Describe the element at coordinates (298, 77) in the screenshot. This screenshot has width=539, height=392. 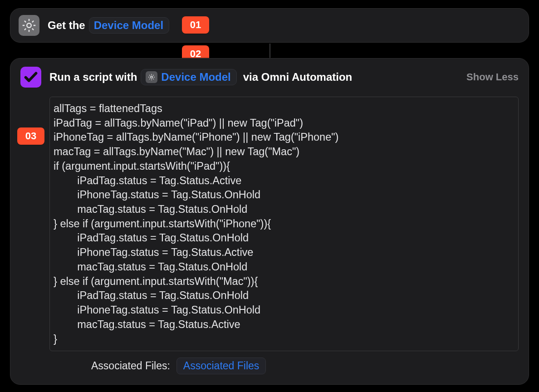
I see `action2-suffix: via Omni Automation` at that location.